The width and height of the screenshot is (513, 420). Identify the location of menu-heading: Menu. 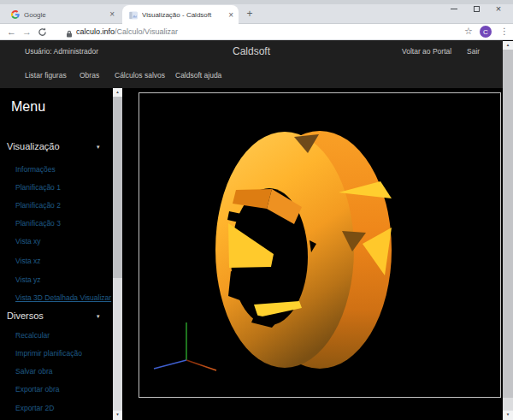
(28, 107).